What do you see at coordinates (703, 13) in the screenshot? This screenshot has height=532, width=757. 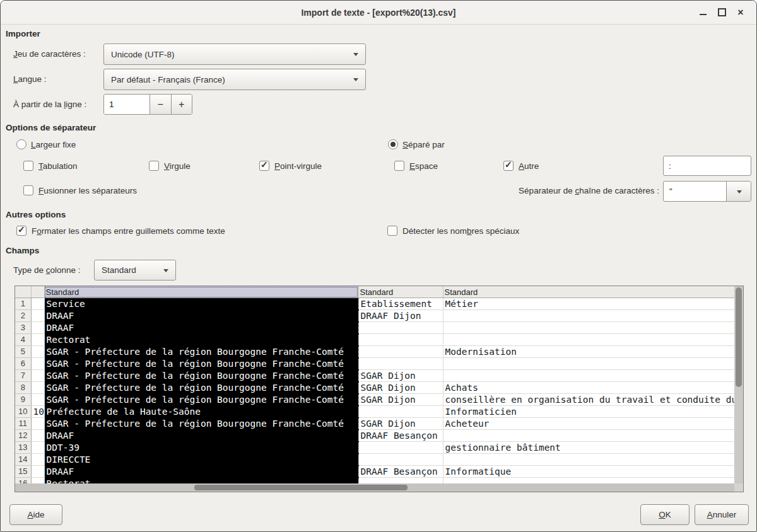 I see `minimize-button` at bounding box center [703, 13].